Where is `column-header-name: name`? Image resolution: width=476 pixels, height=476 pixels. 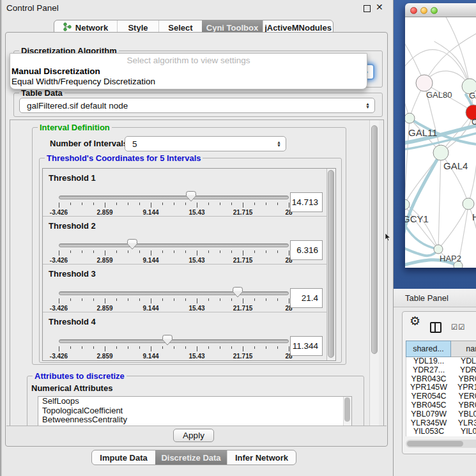
column-header-name: name is located at coordinates (464, 349).